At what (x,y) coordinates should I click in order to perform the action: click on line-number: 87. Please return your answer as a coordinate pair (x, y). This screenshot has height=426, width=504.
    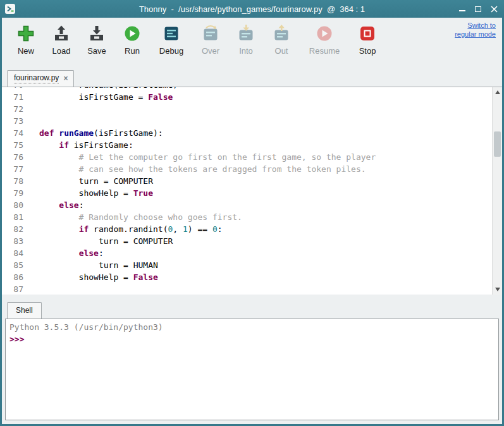
    Looking at the image, I should click on (13, 289).